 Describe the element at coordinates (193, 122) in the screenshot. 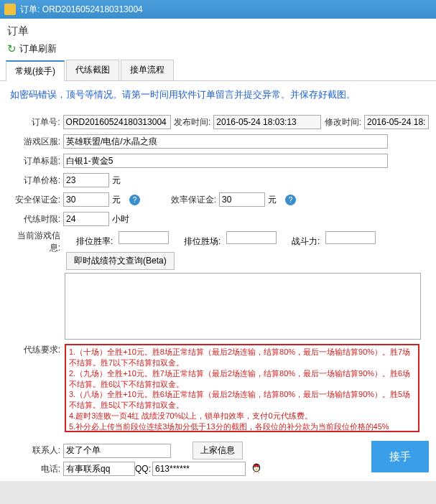

I see `pubtime-label: 发布时间:` at that location.